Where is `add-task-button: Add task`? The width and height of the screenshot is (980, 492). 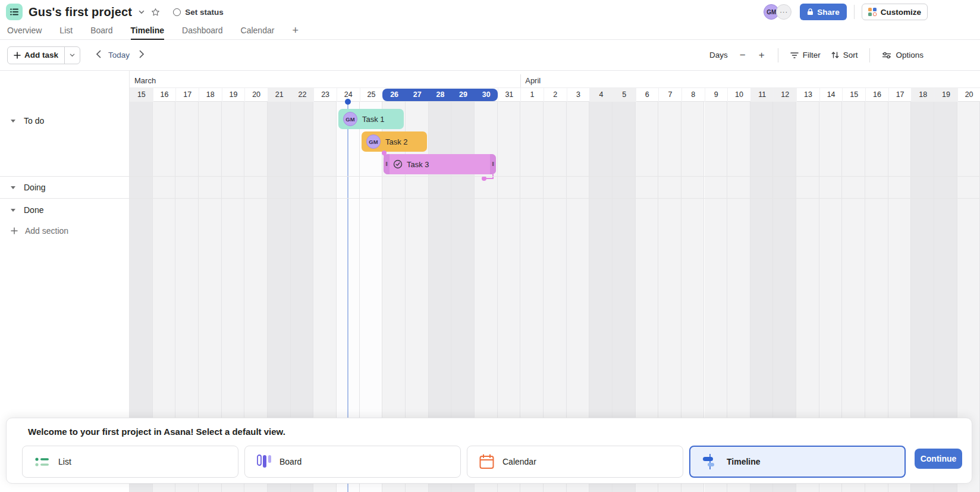
add-task-button: Add task is located at coordinates (44, 55).